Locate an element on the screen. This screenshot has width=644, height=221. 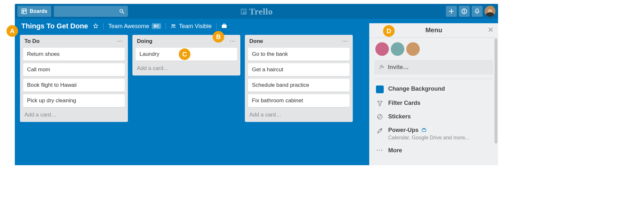
list-title: Done is located at coordinates (256, 41).